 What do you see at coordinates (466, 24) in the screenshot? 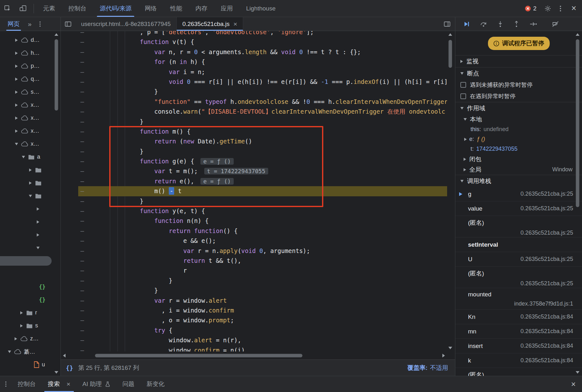
I see `resume-button` at bounding box center [466, 24].